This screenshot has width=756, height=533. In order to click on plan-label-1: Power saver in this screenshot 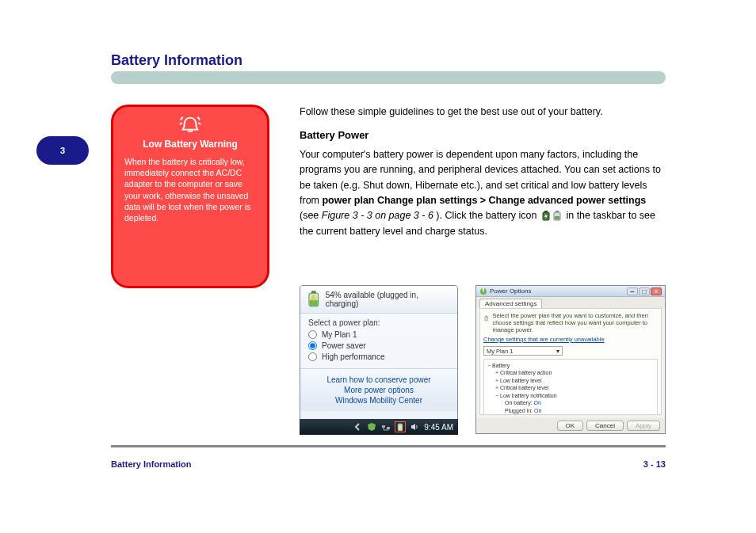, I will do `click(344, 345)`.